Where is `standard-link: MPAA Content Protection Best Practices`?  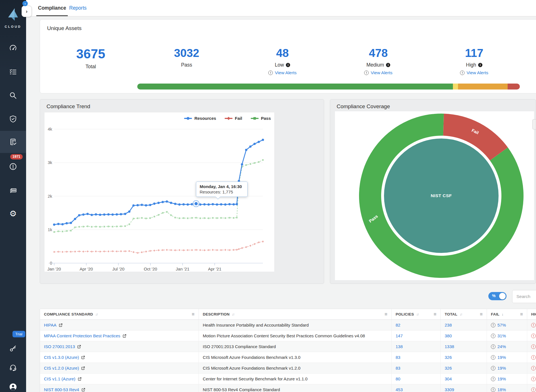 standard-link: MPAA Content Protection Best Practices is located at coordinates (82, 336).